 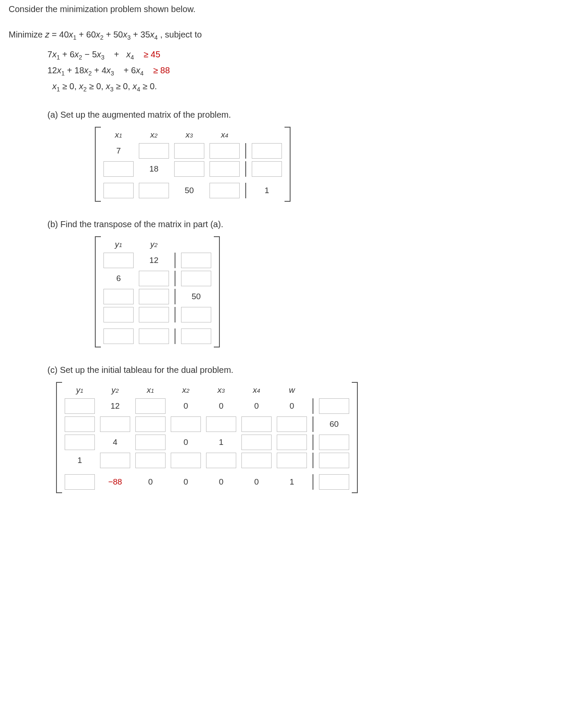 What do you see at coordinates (75, 38) in the screenshot?
I see `sub-1: 1` at bounding box center [75, 38].